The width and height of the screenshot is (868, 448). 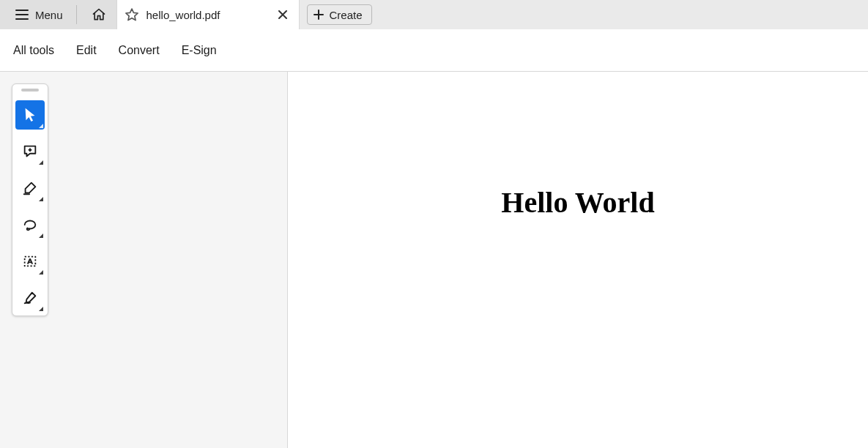 What do you see at coordinates (86, 51) in the screenshot?
I see `menu-edit: Edit` at bounding box center [86, 51].